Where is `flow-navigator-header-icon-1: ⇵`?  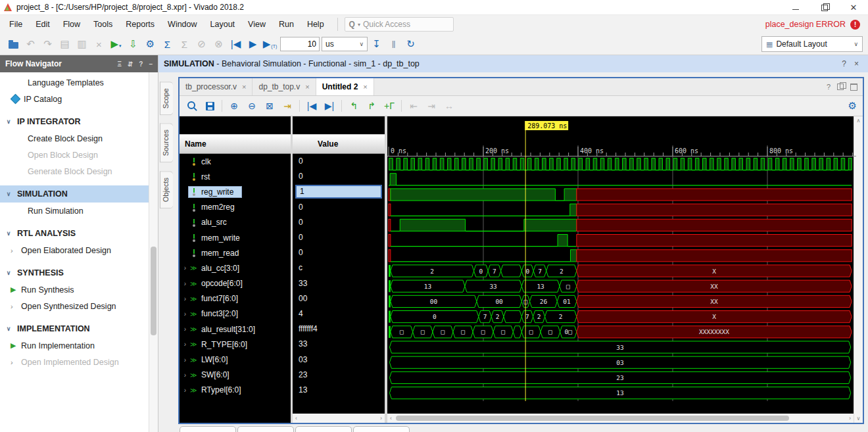
flow-navigator-header-icon-1: ⇵ is located at coordinates (130, 64).